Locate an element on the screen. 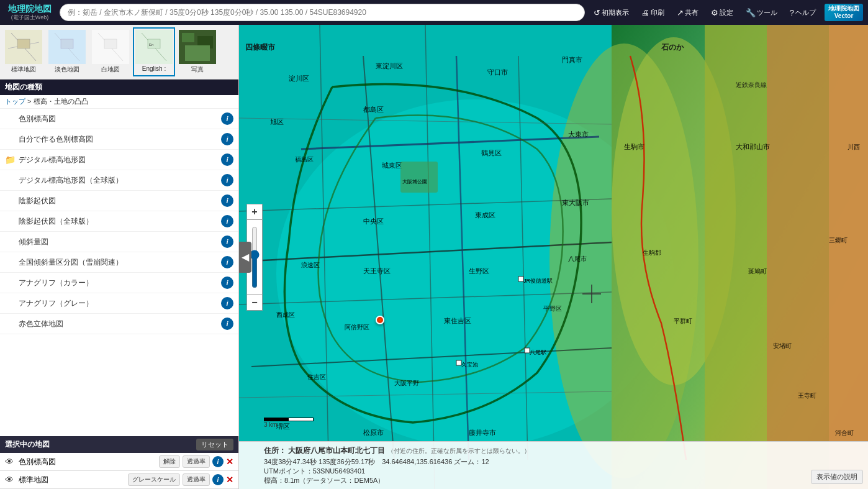 This screenshot has width=868, height=489. map-list-item-10: 赤色立体地図i is located at coordinates (119, 324).